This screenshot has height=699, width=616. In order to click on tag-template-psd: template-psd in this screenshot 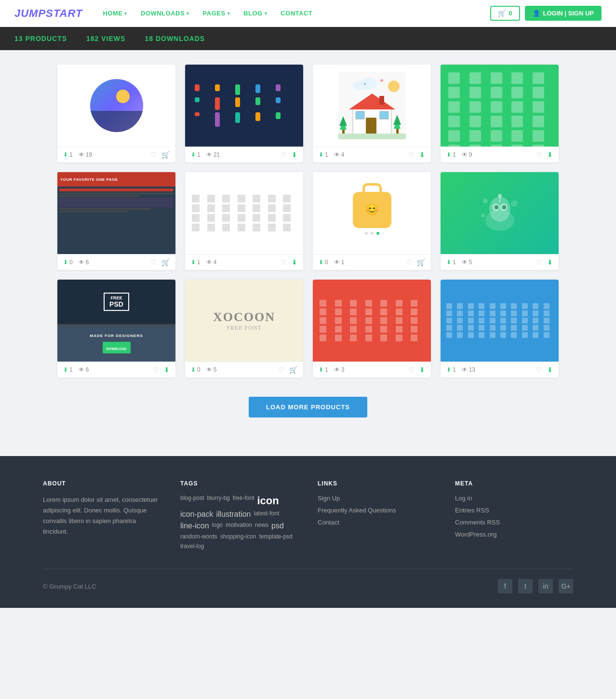, I will do `click(276, 537)`.